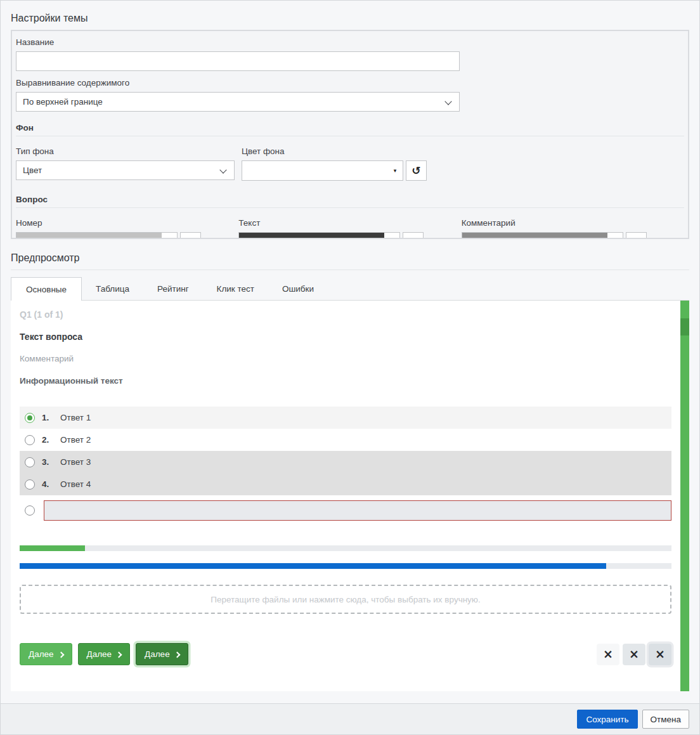  I want to click on question-counter: Q1 (1 of 1), so click(346, 310).